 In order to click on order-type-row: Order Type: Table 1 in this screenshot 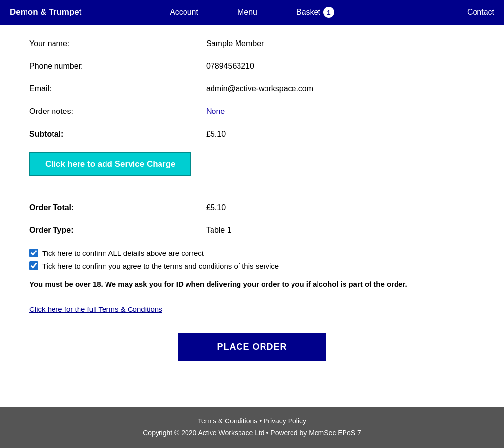, I will do `click(252, 230)`.